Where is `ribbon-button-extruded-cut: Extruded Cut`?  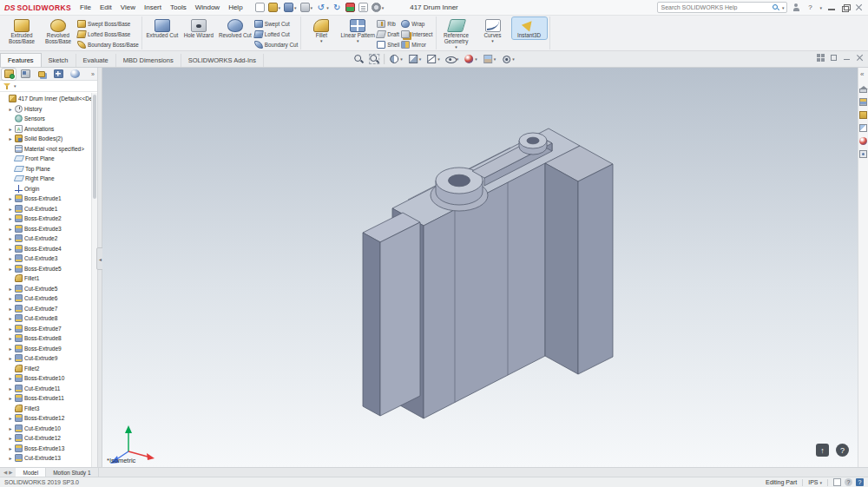
ribbon-button-extruded-cut: Extruded Cut is located at coordinates (162, 28).